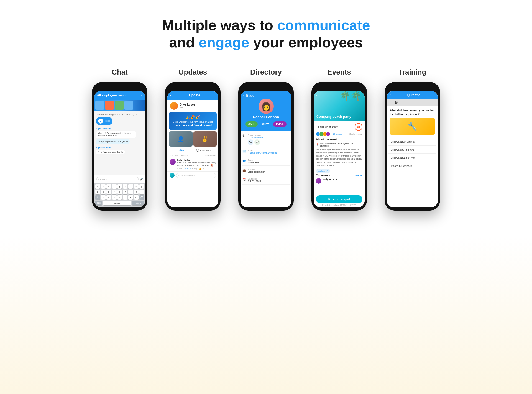 The image size is (532, 394). I want to click on kb-z: z, so click(103, 197).